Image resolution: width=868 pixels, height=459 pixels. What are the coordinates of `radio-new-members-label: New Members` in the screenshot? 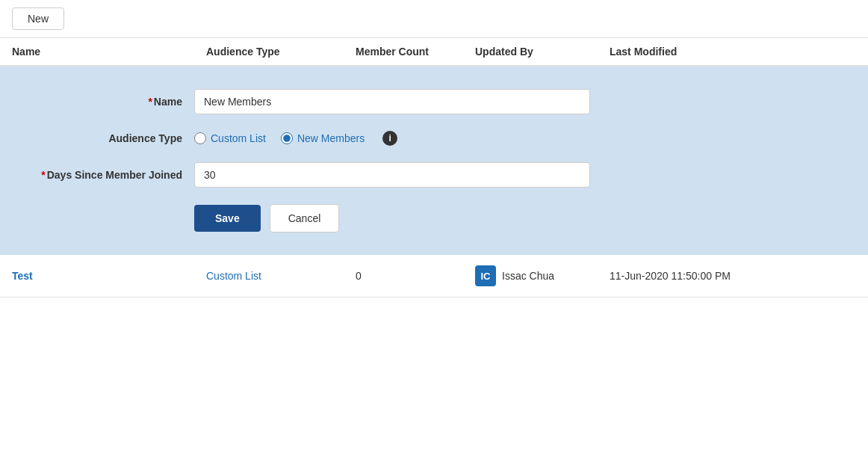 It's located at (331, 138).